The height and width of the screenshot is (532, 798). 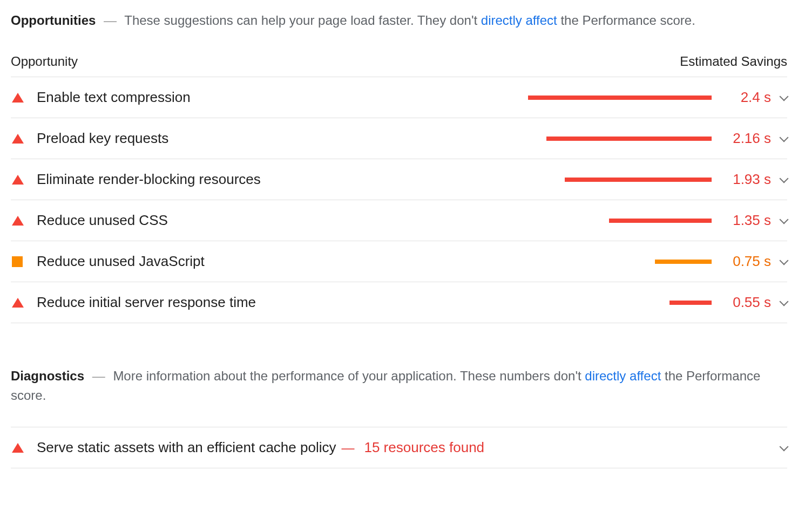 I want to click on opportunity-row: Reduce unused CSS1.35 s, so click(x=399, y=221).